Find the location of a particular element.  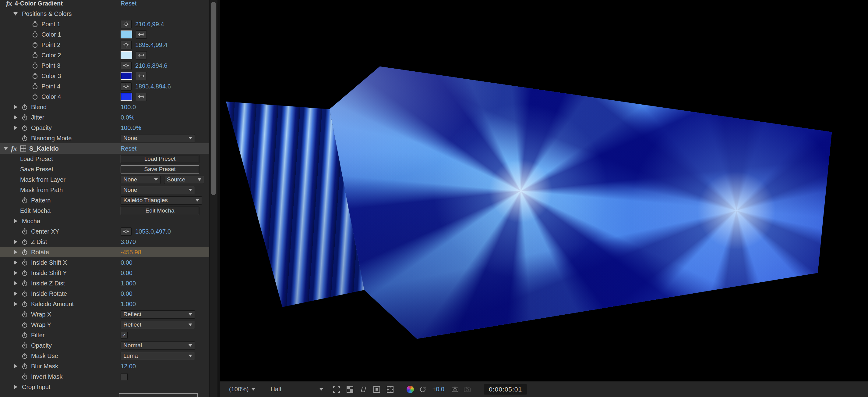

magnification-dropdown: (100%) is located at coordinates (242, 389).